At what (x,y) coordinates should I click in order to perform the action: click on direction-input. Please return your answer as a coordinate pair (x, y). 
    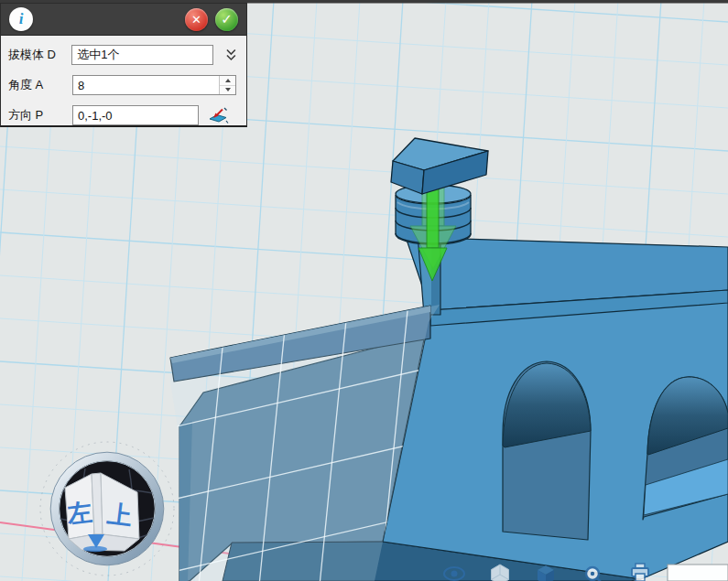
    Looking at the image, I should click on (136, 115).